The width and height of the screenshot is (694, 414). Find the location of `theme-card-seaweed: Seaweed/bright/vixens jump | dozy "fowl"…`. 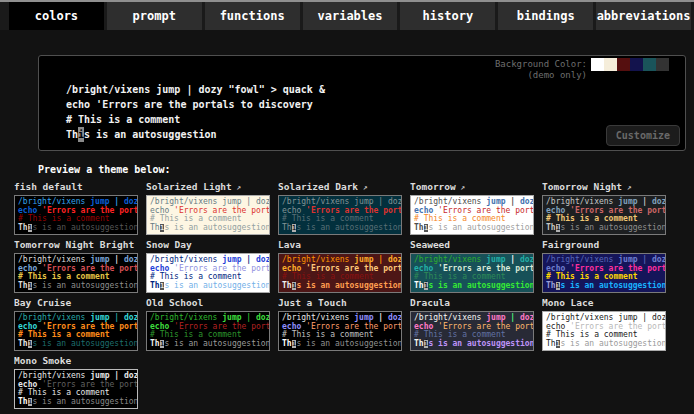

theme-card-seaweed: Seaweed/bright/vixens jump | dozy "fowl"… is located at coordinates (472, 266).